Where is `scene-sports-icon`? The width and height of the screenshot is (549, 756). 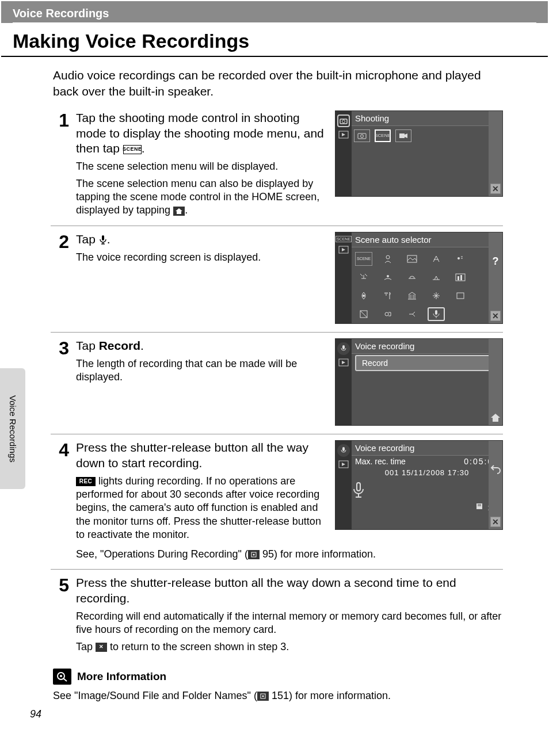
scene-sports-icon is located at coordinates (436, 259).